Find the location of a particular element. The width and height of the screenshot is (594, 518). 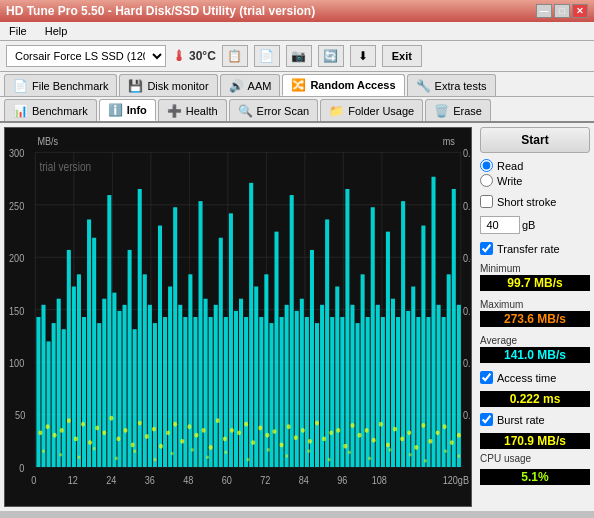

svg-text: 24 is located at coordinates (111, 480).